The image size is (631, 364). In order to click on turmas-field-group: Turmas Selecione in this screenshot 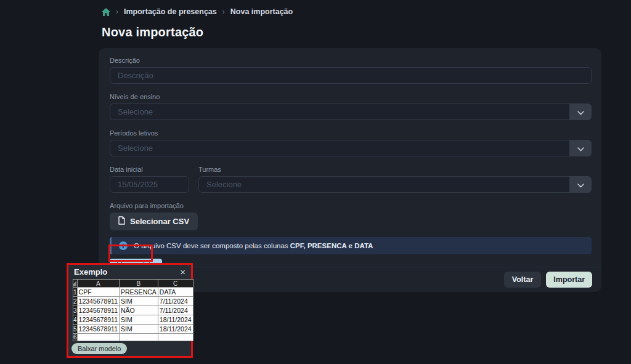, I will do `click(395, 179)`.